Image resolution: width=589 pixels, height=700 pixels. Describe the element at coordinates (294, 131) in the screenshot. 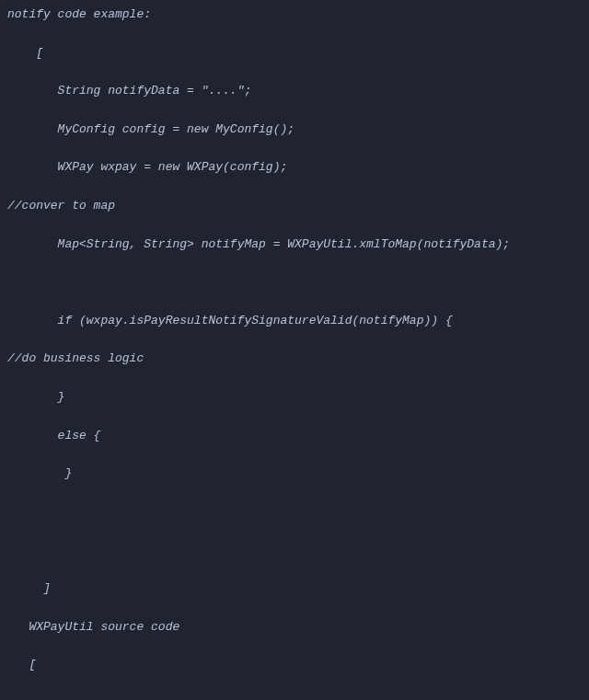

I see `code-line: MyConfig config = new MyConfig();` at that location.